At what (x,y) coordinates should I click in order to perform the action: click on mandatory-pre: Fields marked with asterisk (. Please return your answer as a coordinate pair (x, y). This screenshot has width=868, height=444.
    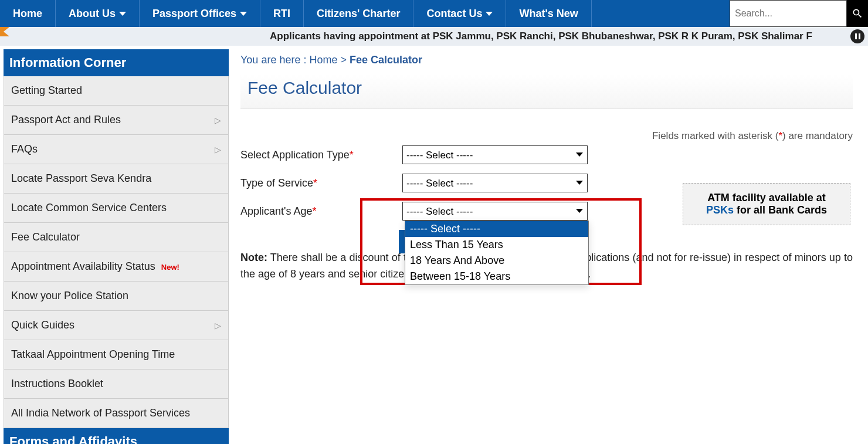
    Looking at the image, I should click on (716, 136).